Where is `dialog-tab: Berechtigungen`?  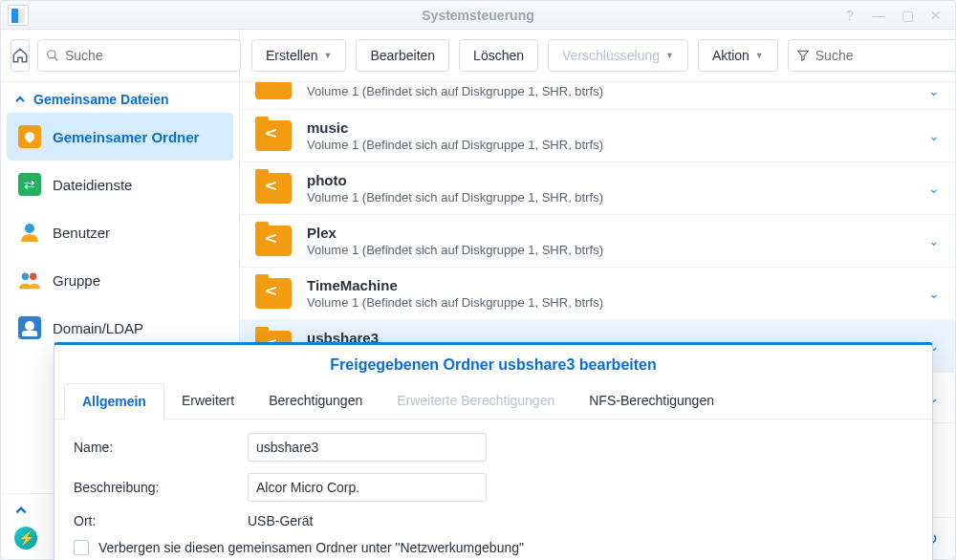 dialog-tab: Berechtigungen is located at coordinates (315, 401).